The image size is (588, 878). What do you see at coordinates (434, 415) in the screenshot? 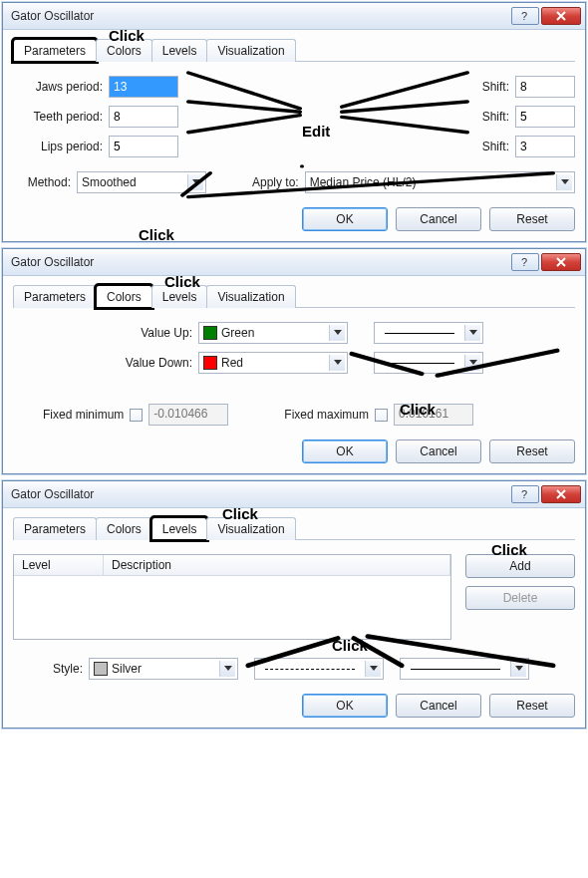
I see `fixedmax-value: 0.010161` at bounding box center [434, 415].